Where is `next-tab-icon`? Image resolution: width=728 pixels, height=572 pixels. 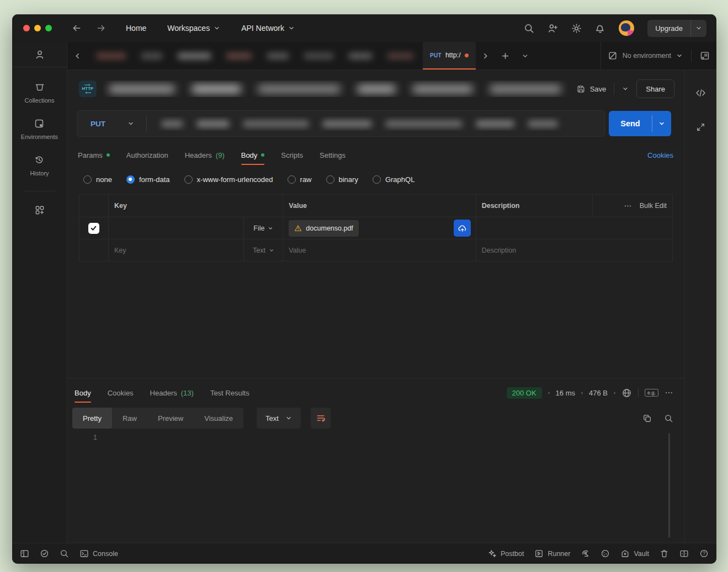
next-tab-icon is located at coordinates (486, 56).